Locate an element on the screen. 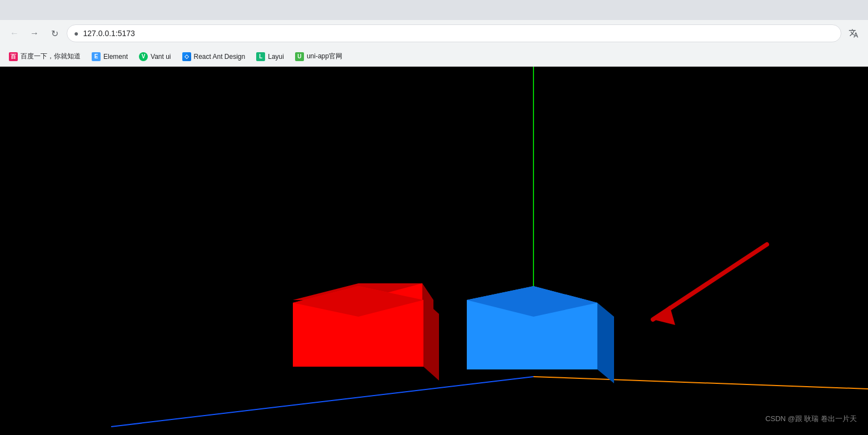 This screenshot has height=435, width=868. bookmark-layui-label: Layui is located at coordinates (276, 57).